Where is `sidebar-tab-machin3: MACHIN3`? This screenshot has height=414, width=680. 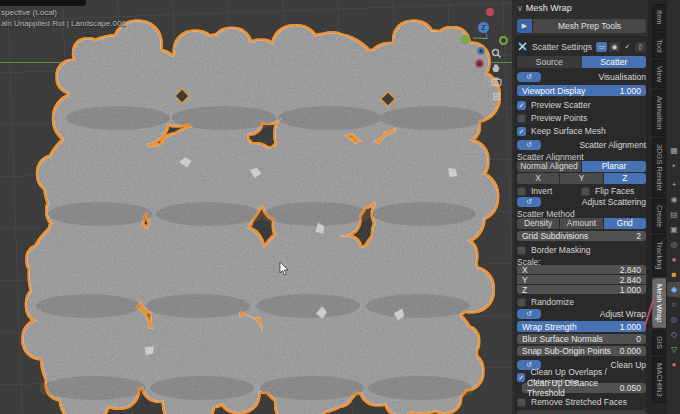 sidebar-tab-machin3: MACHIN3 is located at coordinates (659, 380).